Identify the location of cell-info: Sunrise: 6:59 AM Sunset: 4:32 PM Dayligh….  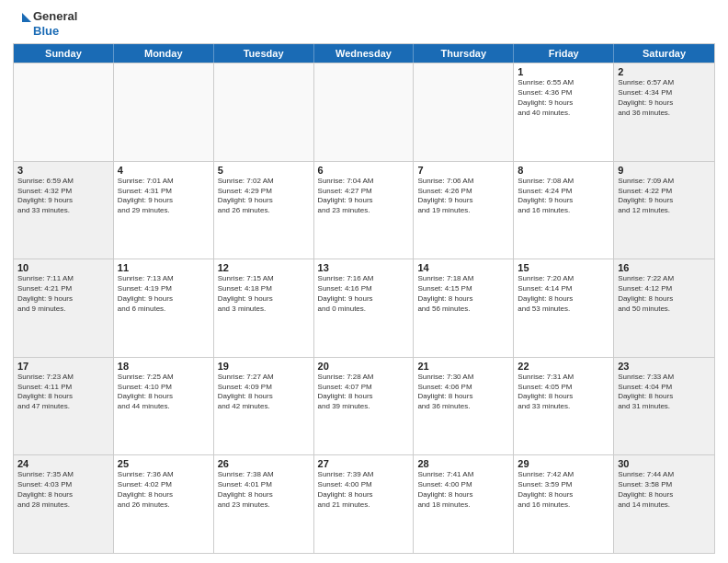
(63, 197).